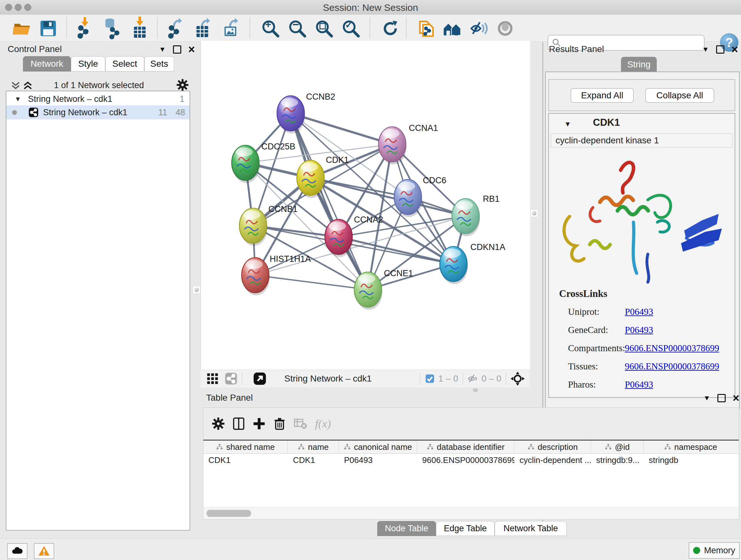 Image resolution: width=741 pixels, height=560 pixels. I want to click on tab-network-table: Network Table, so click(531, 529).